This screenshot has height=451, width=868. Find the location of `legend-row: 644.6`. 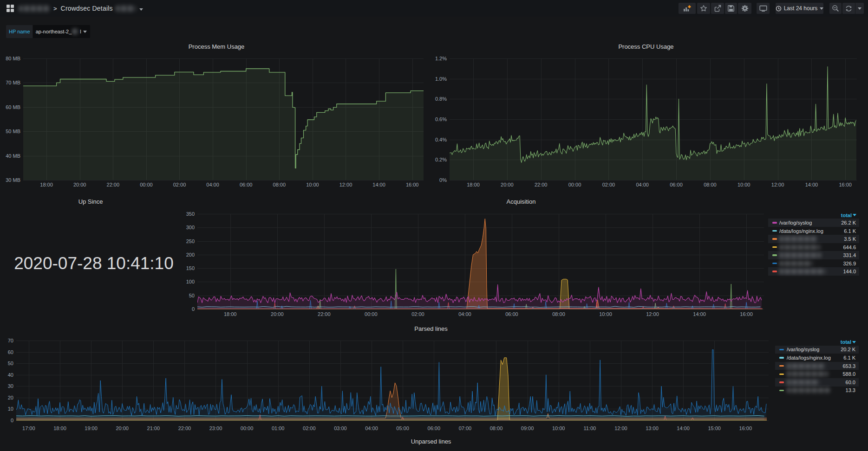

legend-row: 644.6 is located at coordinates (814, 247).